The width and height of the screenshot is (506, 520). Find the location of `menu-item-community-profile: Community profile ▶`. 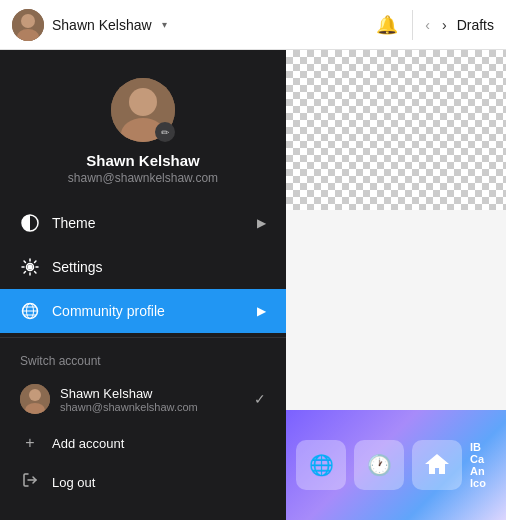

menu-item-community-profile: Community profile ▶ is located at coordinates (143, 311).